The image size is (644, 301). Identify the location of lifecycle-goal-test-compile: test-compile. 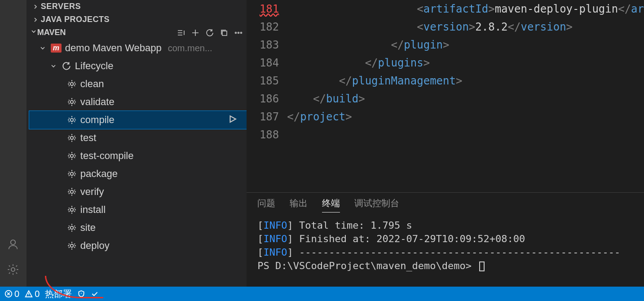
(138, 156).